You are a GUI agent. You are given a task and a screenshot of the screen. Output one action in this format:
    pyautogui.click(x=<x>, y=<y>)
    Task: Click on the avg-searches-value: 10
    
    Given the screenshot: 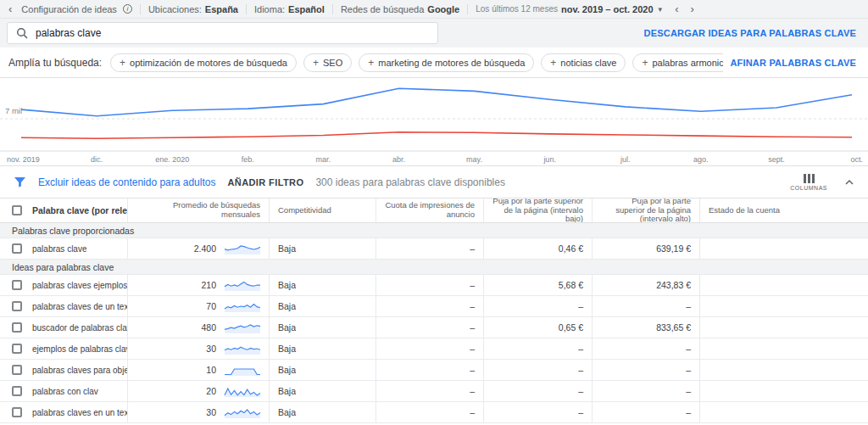 What is the action you would take?
    pyautogui.click(x=211, y=370)
    